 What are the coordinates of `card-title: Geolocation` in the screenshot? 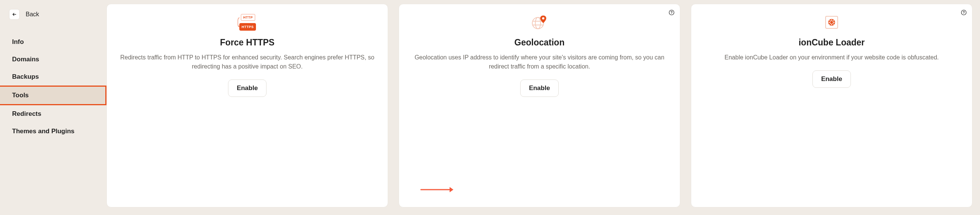 It's located at (539, 43).